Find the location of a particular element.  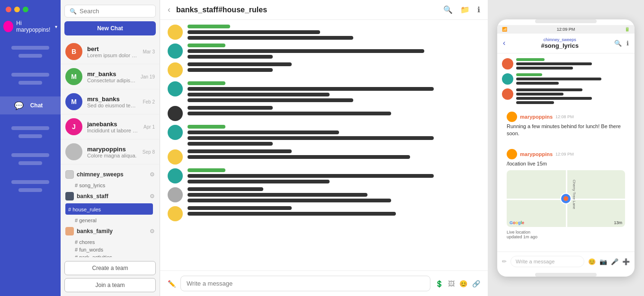

msg-avatar is located at coordinates (175, 176).